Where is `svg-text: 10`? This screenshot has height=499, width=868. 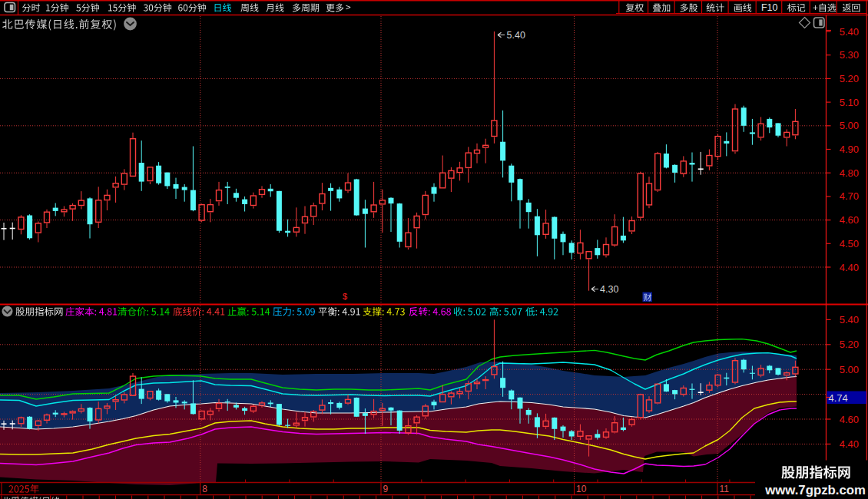
svg-text: 10 is located at coordinates (581, 489).